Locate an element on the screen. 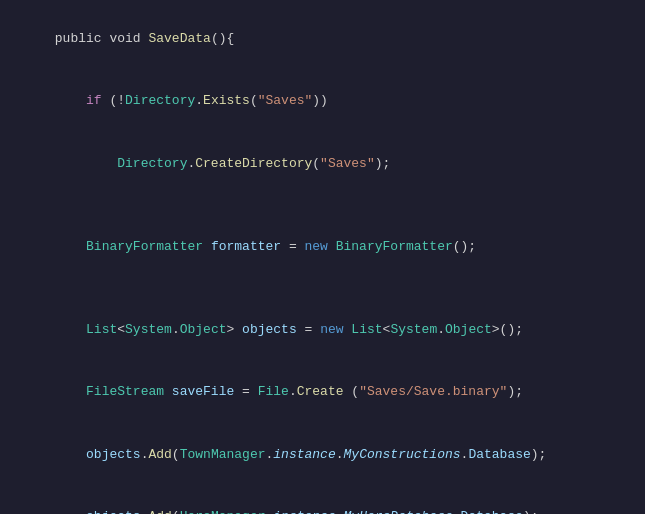  code-line: public void SaveData(){ is located at coordinates (322, 39).